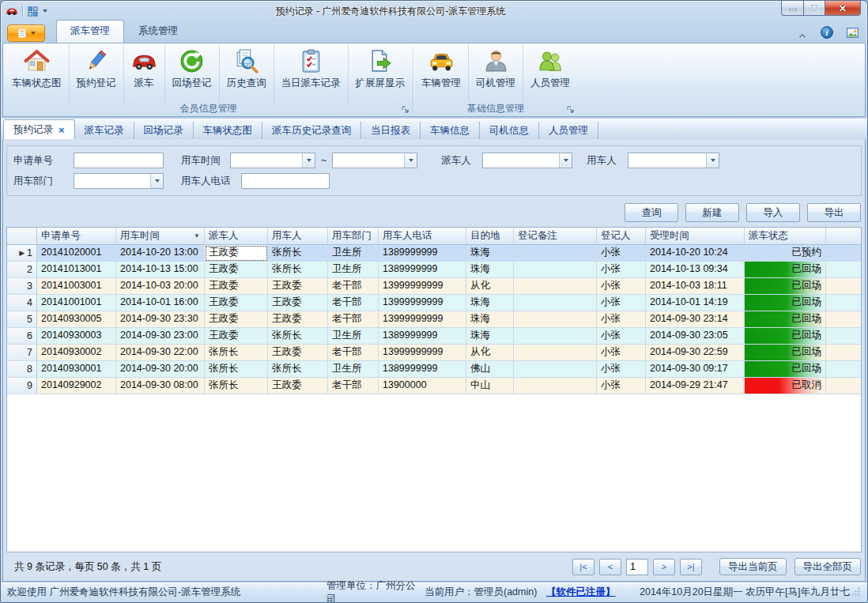 Image resolution: width=868 pixels, height=603 pixels. I want to click on table-row-8: 8201409300012014-09-30 20:00张所长张所长卫生所138…, so click(434, 370).